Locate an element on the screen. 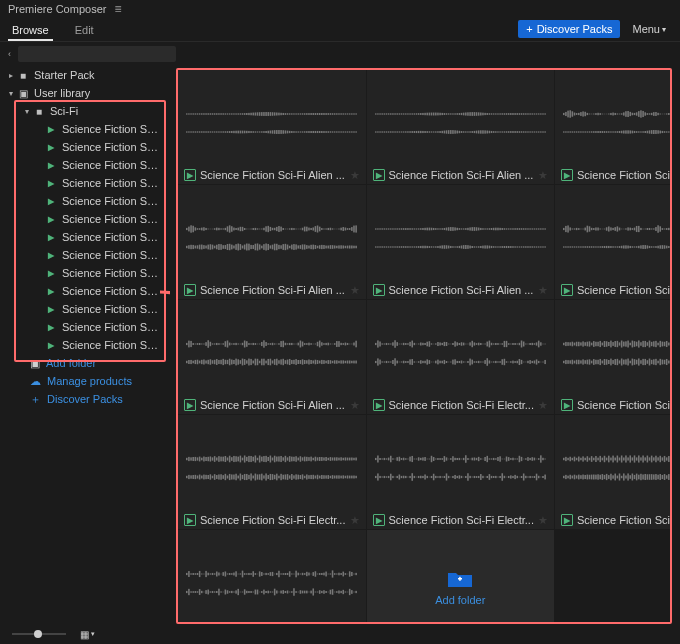  view-mode-toggle: ▦ ▾ is located at coordinates (88, 634).